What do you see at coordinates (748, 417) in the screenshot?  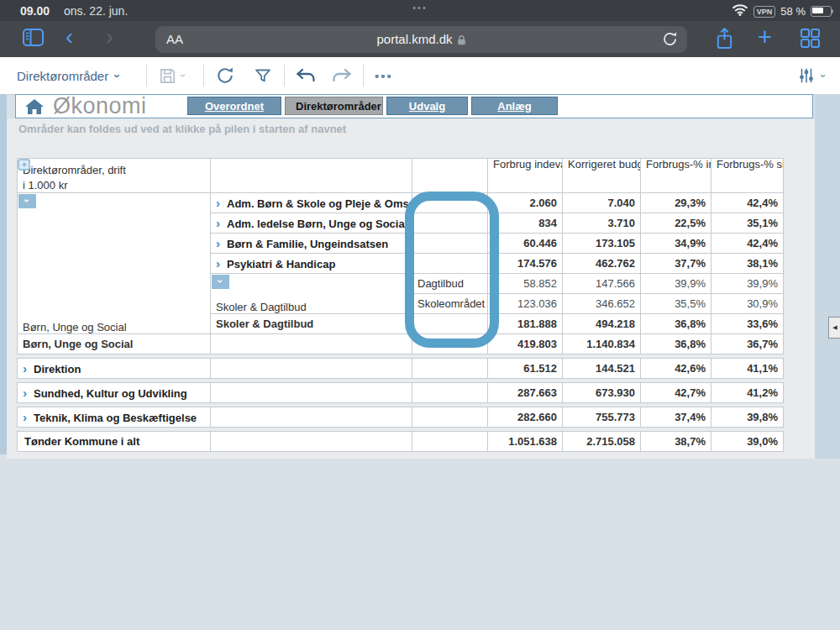 I see `value-cell: 39,8%` at bounding box center [748, 417].